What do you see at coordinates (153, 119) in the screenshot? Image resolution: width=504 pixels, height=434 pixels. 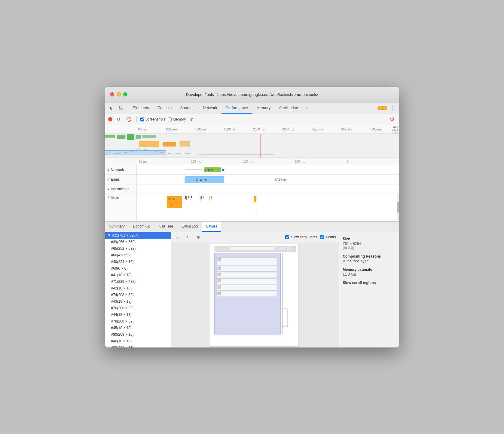 I see `screenshots-checkbox-label: Screenshots` at bounding box center [153, 119].